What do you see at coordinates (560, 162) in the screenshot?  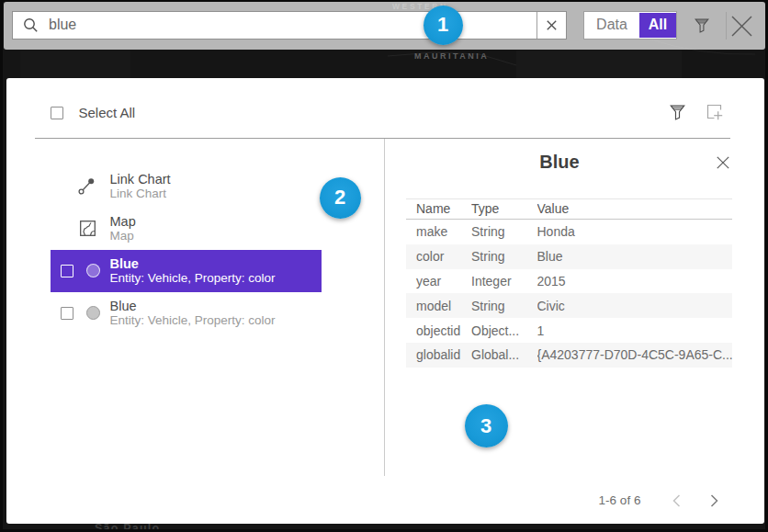 I see `details-title: Blue` at bounding box center [560, 162].